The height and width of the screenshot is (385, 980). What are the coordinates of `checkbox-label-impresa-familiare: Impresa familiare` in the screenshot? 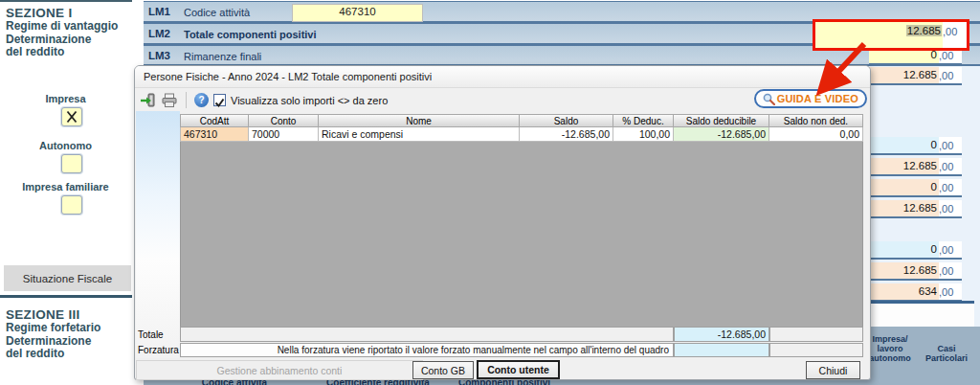 It's located at (65, 187).